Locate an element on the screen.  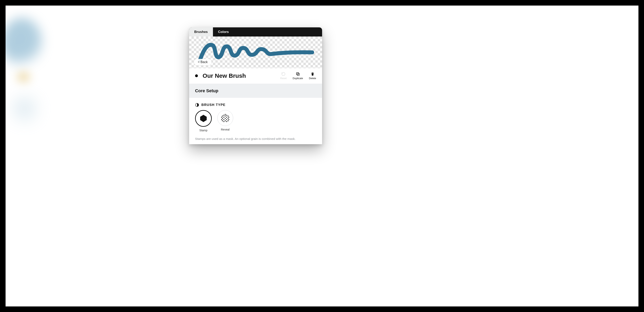
section-brush-type: BRUSH TYPE Stamp is located at coordinates (256, 121).